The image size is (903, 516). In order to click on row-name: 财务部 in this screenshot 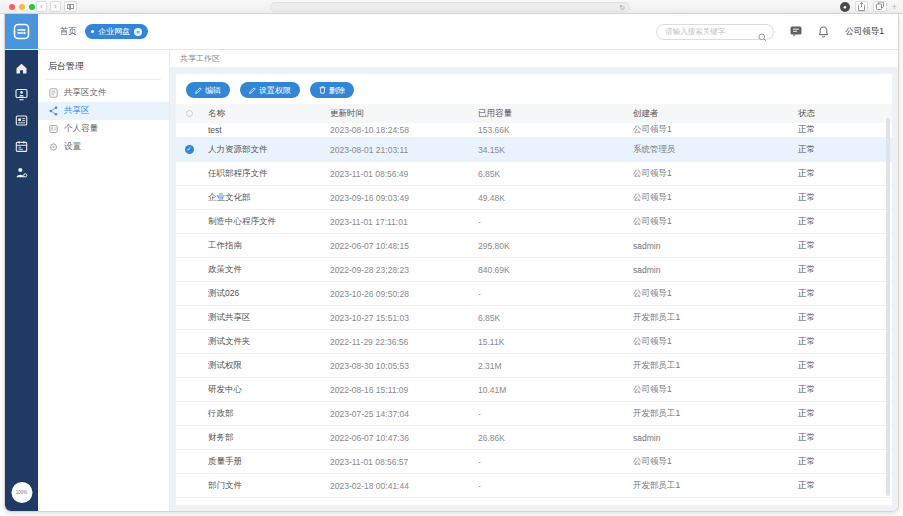, I will do `click(263, 438)`.